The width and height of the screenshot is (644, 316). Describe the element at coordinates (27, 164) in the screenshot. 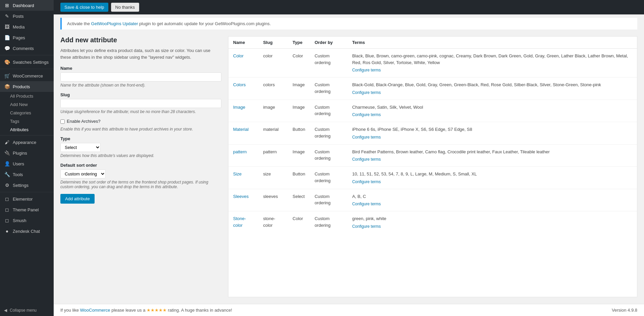

I see `sidebar-item-users: 👤 Users` at that location.